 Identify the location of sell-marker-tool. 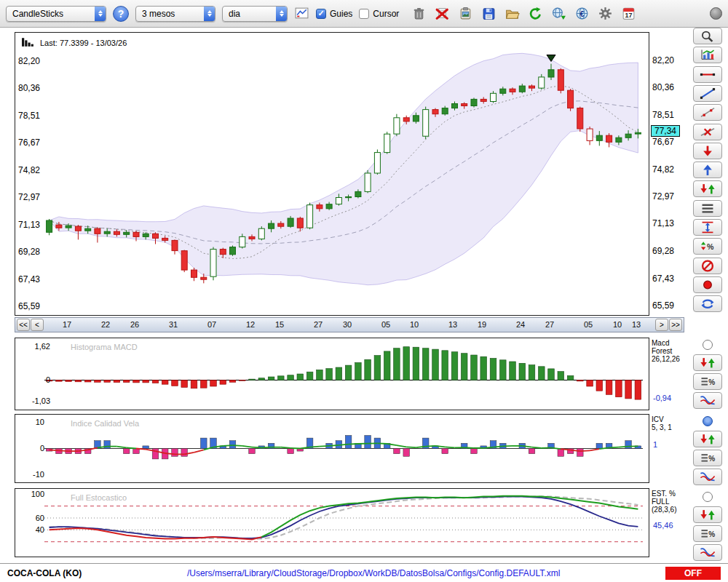
(708, 151).